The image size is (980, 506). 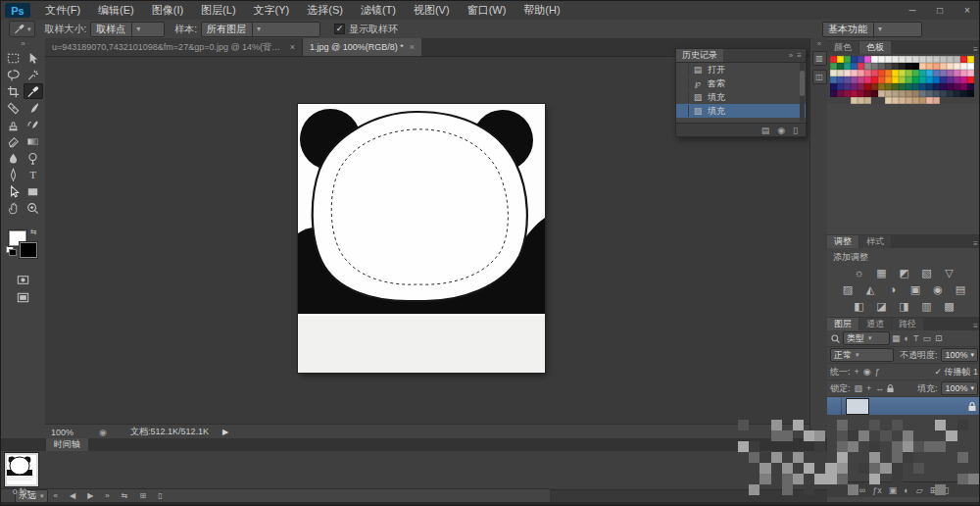 What do you see at coordinates (33, 91) in the screenshot?
I see `eyedropper-tool` at bounding box center [33, 91].